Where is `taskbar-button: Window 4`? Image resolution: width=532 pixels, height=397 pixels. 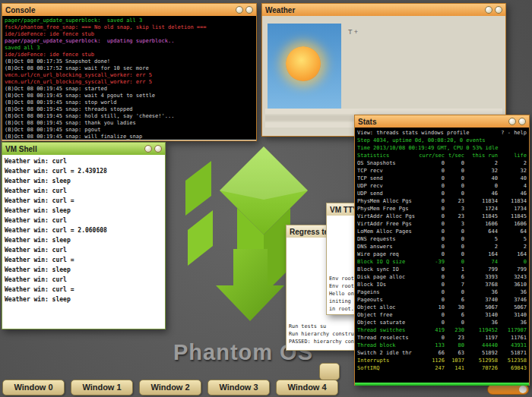
taskbar-button: Window 4 is located at coordinates (307, 387).